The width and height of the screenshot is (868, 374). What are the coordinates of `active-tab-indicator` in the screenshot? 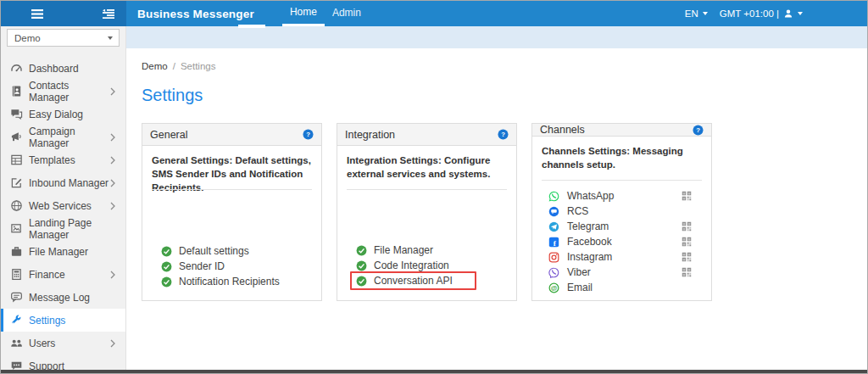 It's located at (252, 26).